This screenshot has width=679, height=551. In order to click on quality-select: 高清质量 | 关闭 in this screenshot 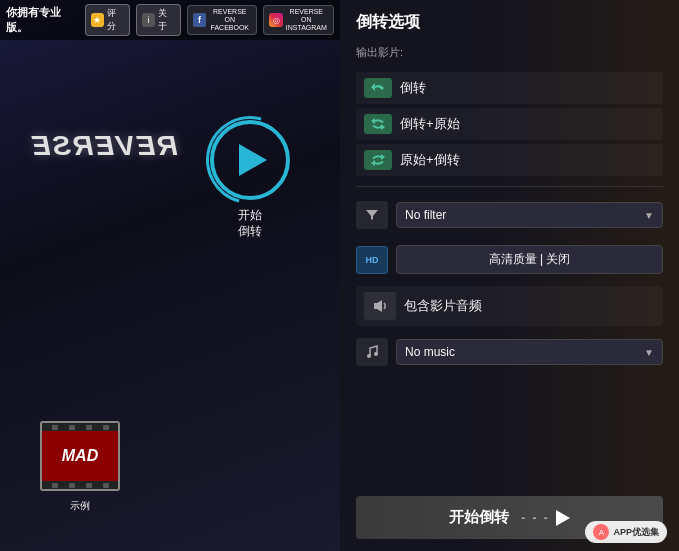, I will do `click(530, 260)`.